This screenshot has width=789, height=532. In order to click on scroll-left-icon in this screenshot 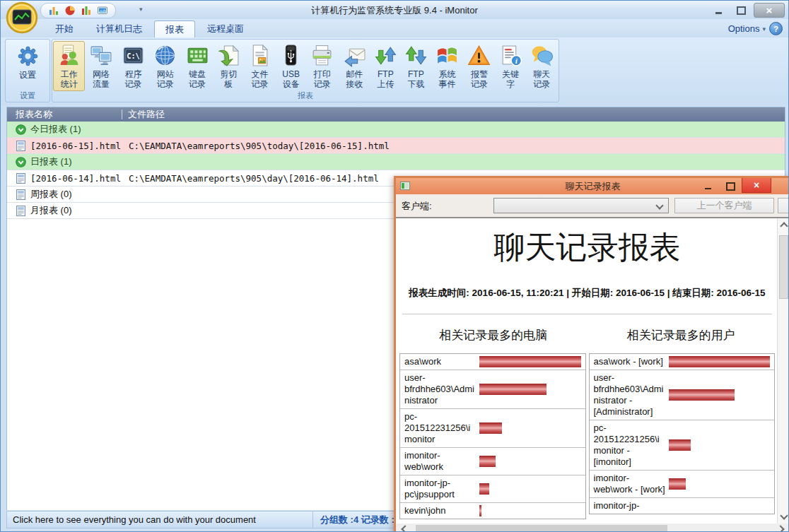, I will do `click(404, 528)`.